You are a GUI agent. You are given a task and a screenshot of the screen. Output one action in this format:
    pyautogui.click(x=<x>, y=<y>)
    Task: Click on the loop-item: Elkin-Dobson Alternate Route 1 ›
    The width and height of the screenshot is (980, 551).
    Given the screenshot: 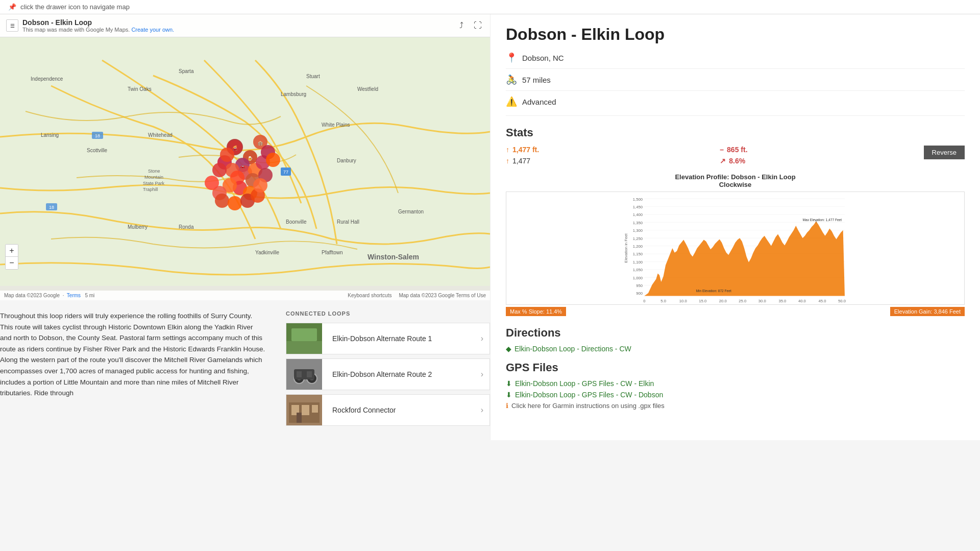 What is the action you would take?
    pyautogui.click(x=388, y=339)
    